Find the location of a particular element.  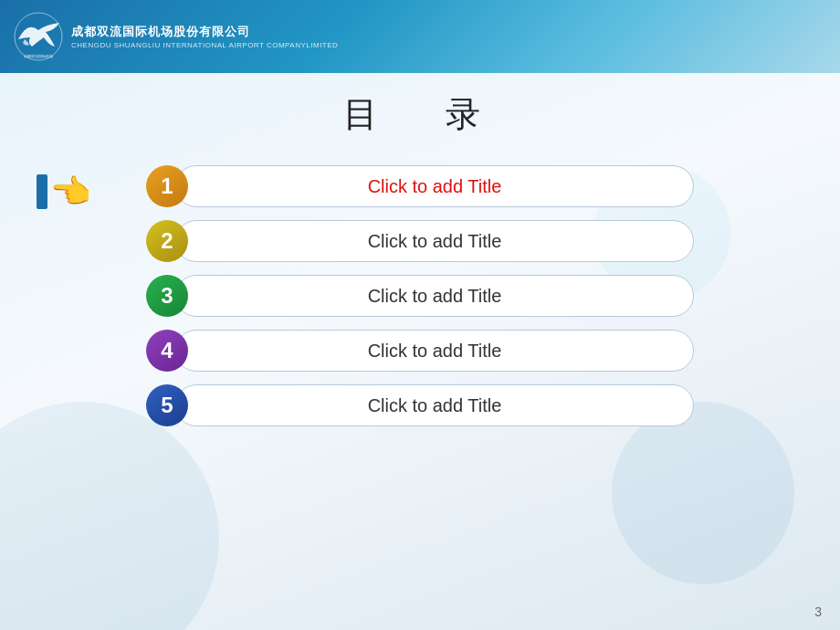

title-pill-5: Click to add Title is located at coordinates (435, 405).